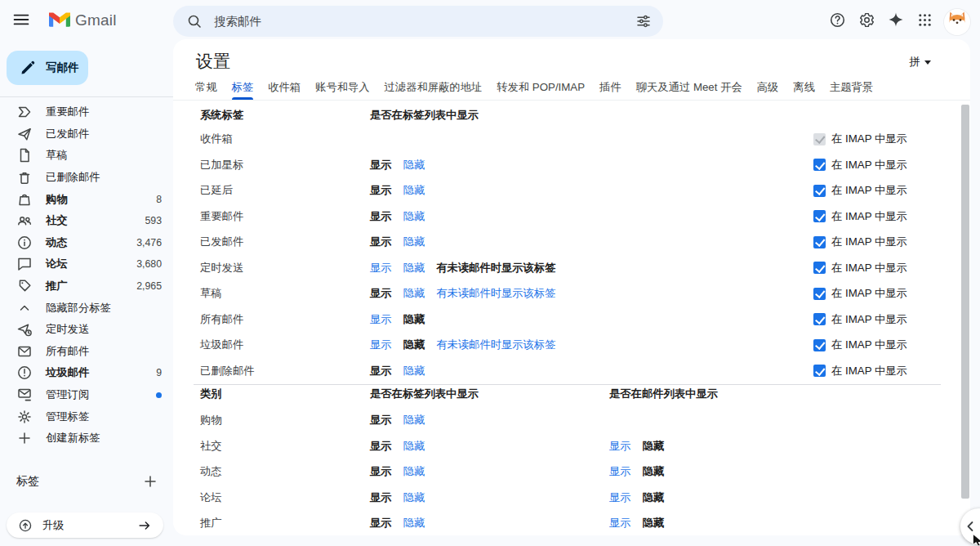 The width and height of the screenshot is (980, 546). I want to click on sidebar-item: 已删除邮件, so click(87, 178).